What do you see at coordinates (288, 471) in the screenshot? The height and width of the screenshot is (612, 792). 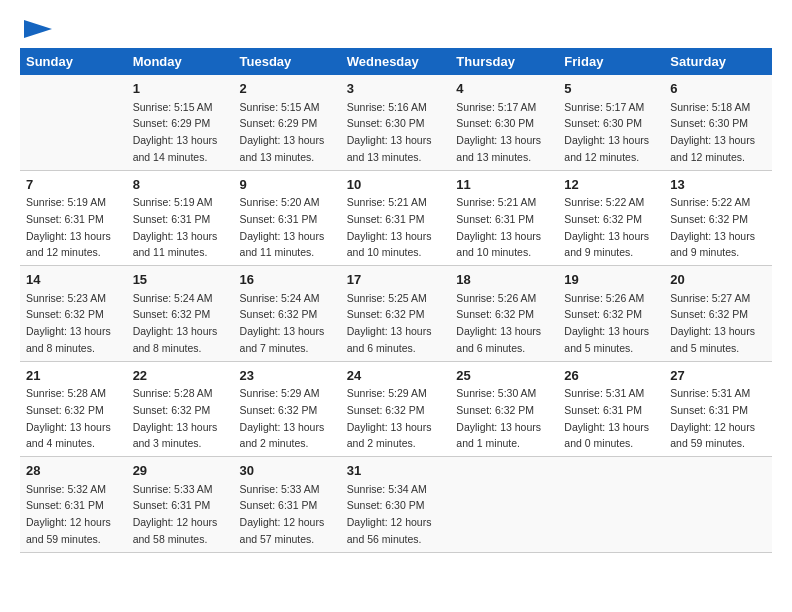 I see `day-number: 30` at bounding box center [288, 471].